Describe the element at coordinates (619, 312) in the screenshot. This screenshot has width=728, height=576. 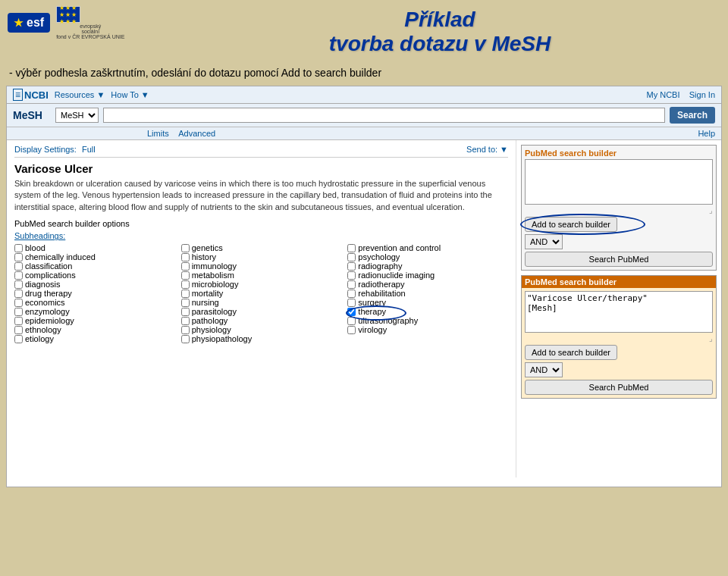
I see `pubmed-builder-textarea-bottom: "Varicose Ulcer/therapy" [Mesh]` at that location.